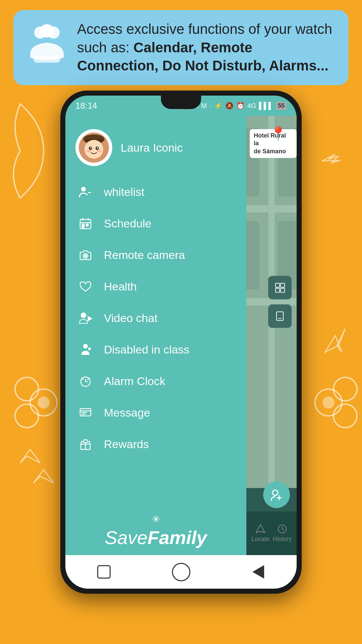 The image size is (362, 644). Describe the element at coordinates (131, 318) in the screenshot. I see `video-chat-label: Video chat` at that location.